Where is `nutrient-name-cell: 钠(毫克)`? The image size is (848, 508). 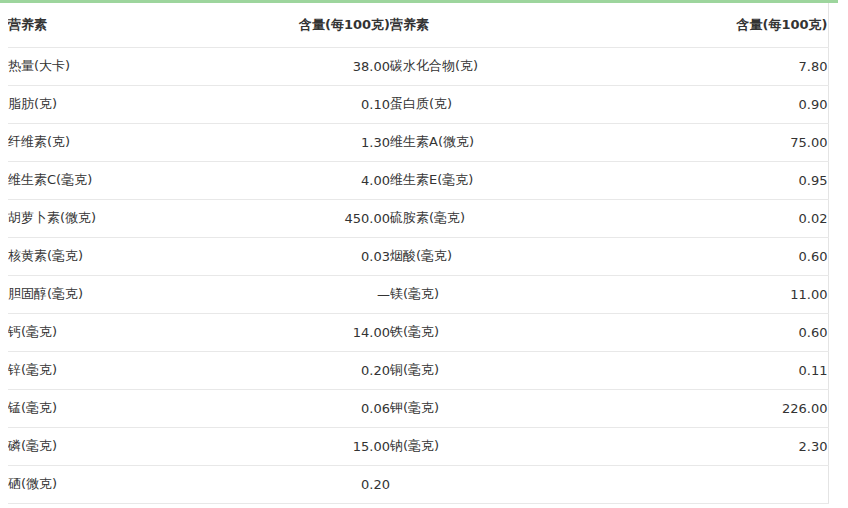 nutrient-name-cell: 钠(毫克) is located at coordinates (510, 446).